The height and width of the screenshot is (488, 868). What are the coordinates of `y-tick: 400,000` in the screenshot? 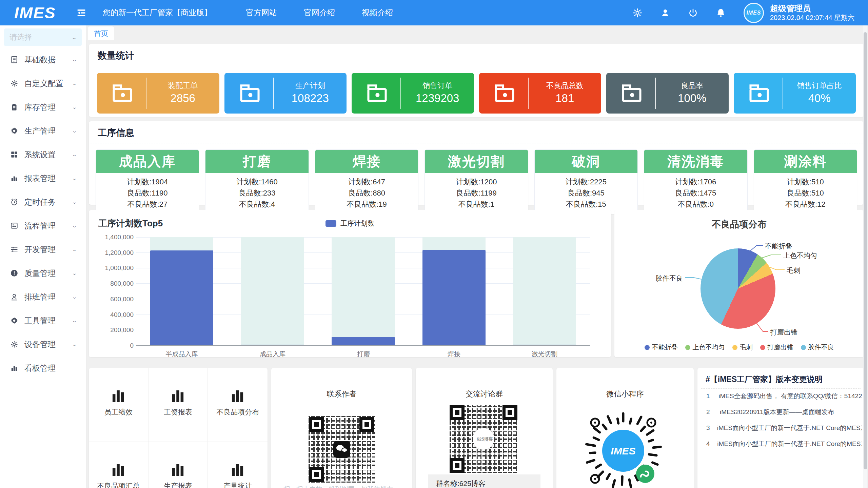 It's located at (112, 315).